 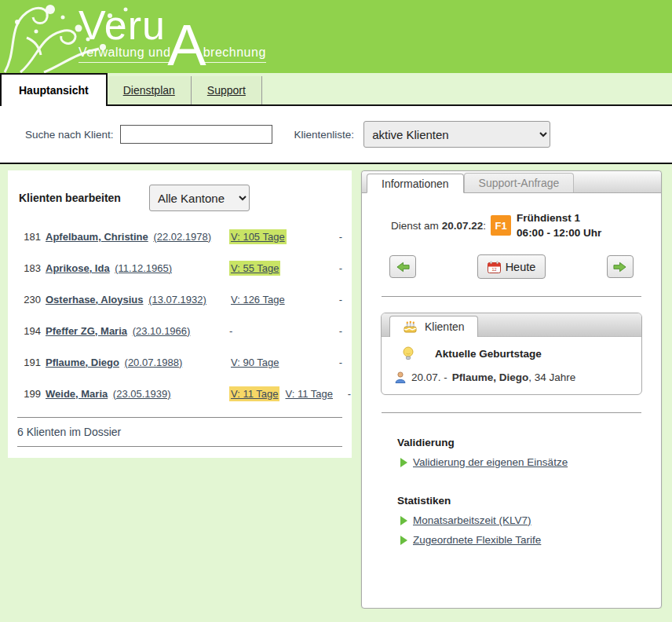 I want to click on search-bar: Suche nach Klient: Klientenliste: aktive…, so click(x=336, y=135).